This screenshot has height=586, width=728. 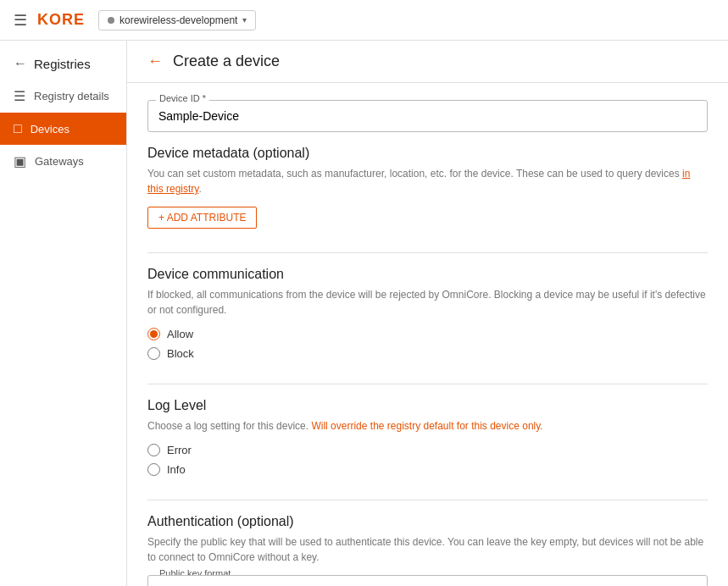 What do you see at coordinates (244, 20) in the screenshot?
I see `chevron-down-icon: ▾` at bounding box center [244, 20].